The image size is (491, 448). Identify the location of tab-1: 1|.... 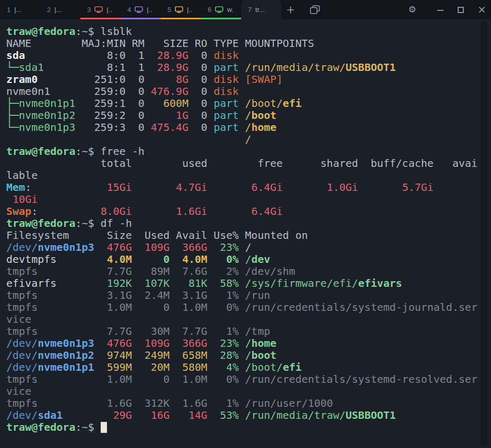
(20, 9).